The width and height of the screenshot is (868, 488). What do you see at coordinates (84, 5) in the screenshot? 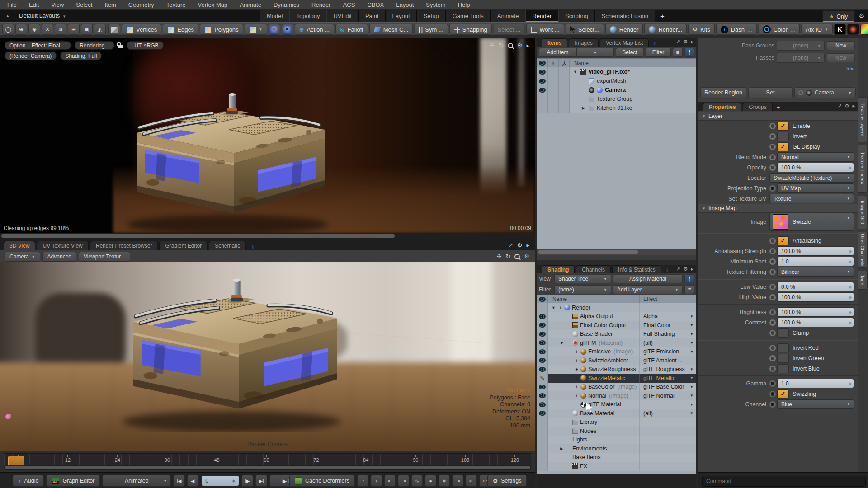
I see `menu-item: Select` at bounding box center [84, 5].